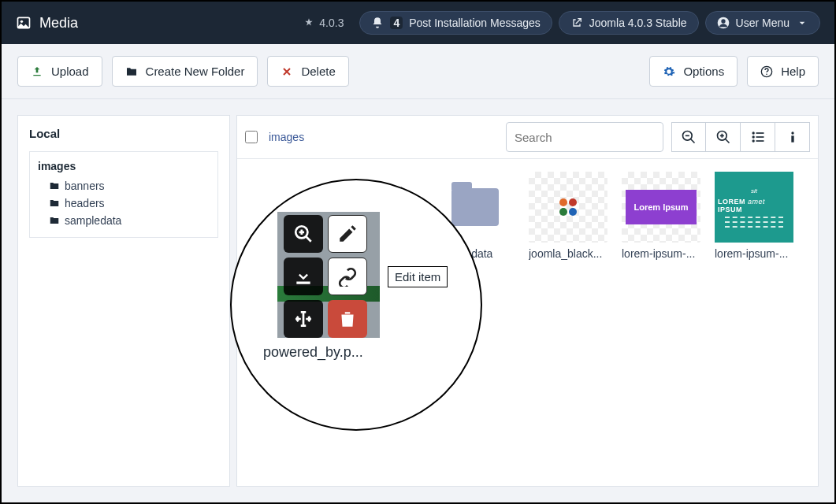 This screenshot has width=836, height=504. I want to click on callout-filename: powered_by.p..., so click(314, 353).